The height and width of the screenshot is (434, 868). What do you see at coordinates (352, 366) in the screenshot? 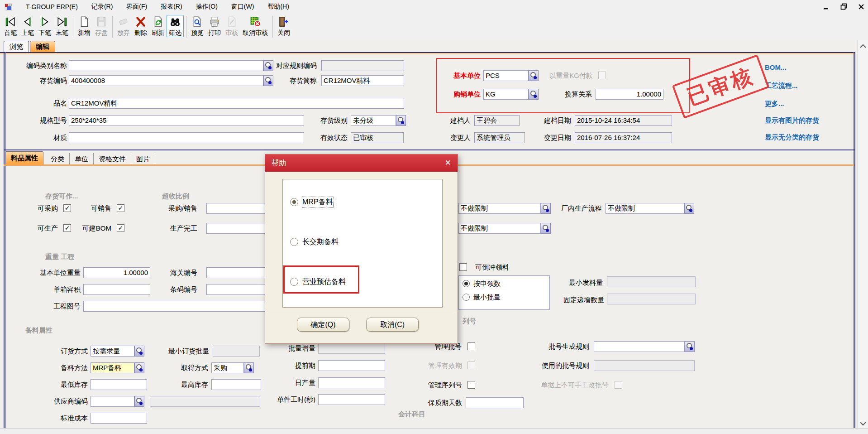
I see `lead-time-input` at bounding box center [352, 366].